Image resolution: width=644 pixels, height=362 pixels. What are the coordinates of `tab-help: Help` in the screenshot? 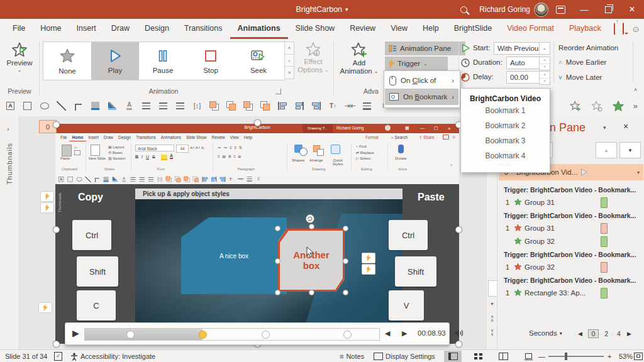 It's located at (431, 29).